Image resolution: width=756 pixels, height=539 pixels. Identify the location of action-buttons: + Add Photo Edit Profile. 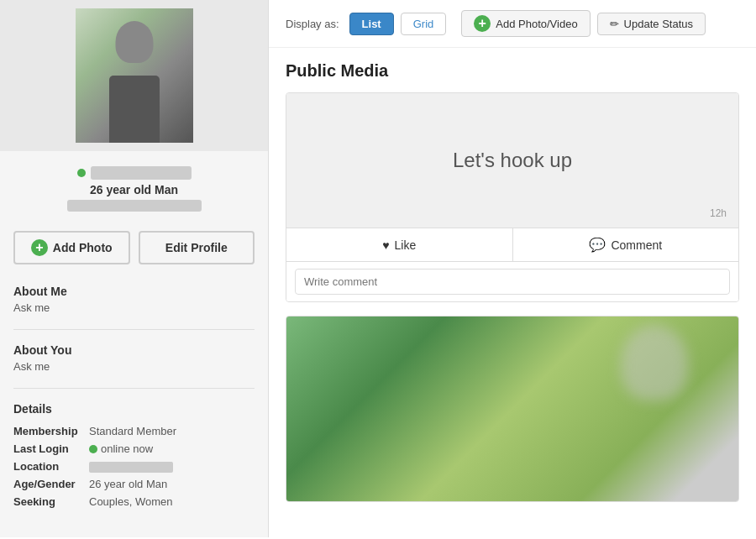
(134, 248).